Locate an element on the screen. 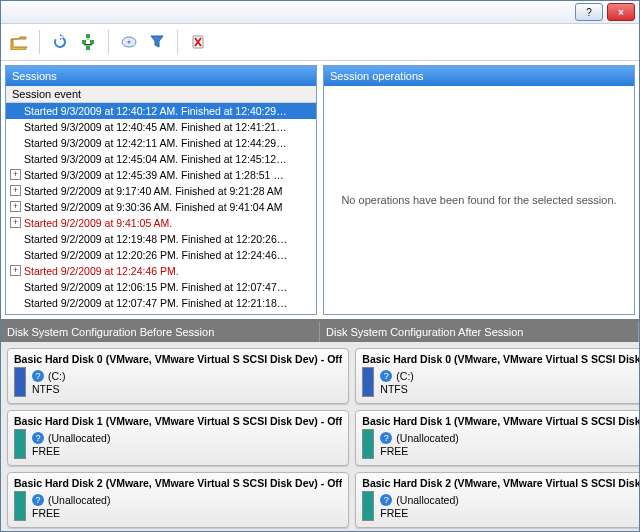 This screenshot has height=532, width=640. session-row-text: Started 9/2/2009 at 12:20:26 PM. Finishe… is located at coordinates (156, 255).